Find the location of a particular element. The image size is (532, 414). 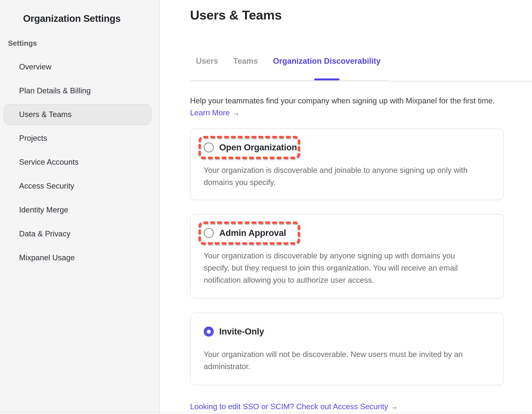

radio-row-admin-approval: Admin Approval is located at coordinates (245, 233).